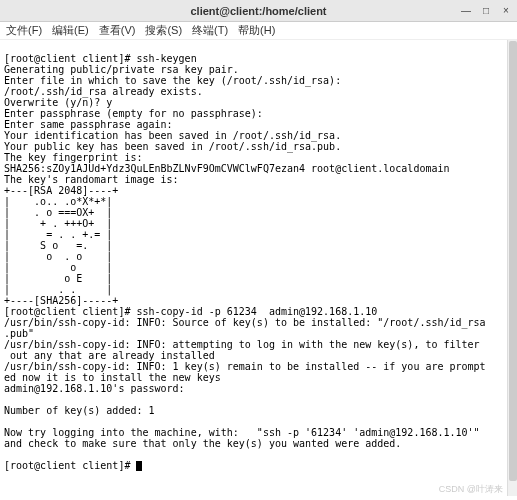 This screenshot has height=500, width=517. Describe the element at coordinates (110, 356) in the screenshot. I see `term-line: out any that are already installed` at that location.